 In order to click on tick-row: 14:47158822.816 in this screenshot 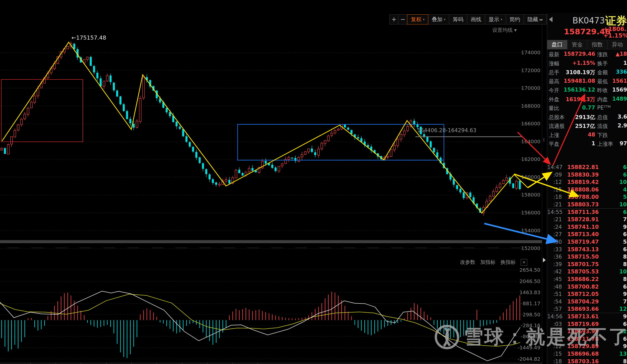, I will do `click(587, 168)`.